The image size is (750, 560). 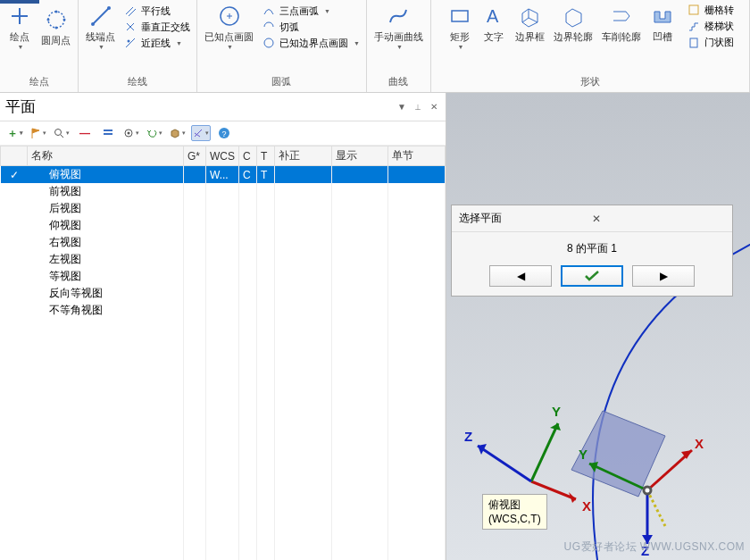 What do you see at coordinates (521, 276) in the screenshot?
I see `dialog-prev-button: ◀` at bounding box center [521, 276].